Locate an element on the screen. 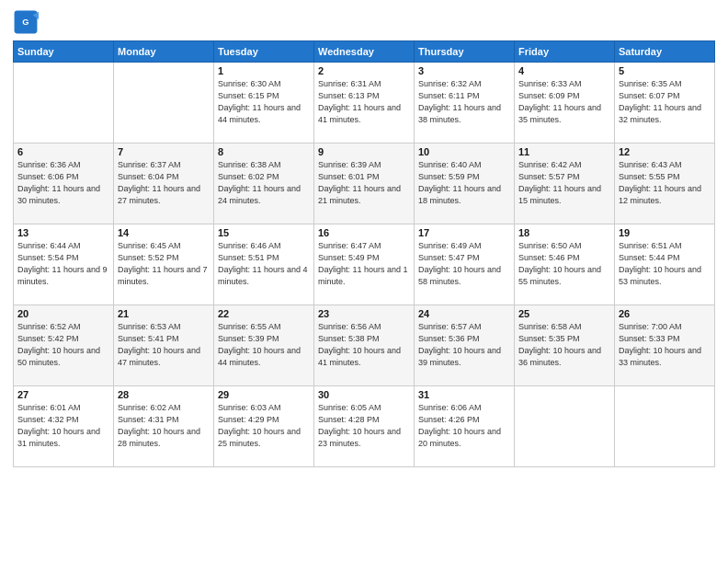  day-number: 16 is located at coordinates (364, 233).